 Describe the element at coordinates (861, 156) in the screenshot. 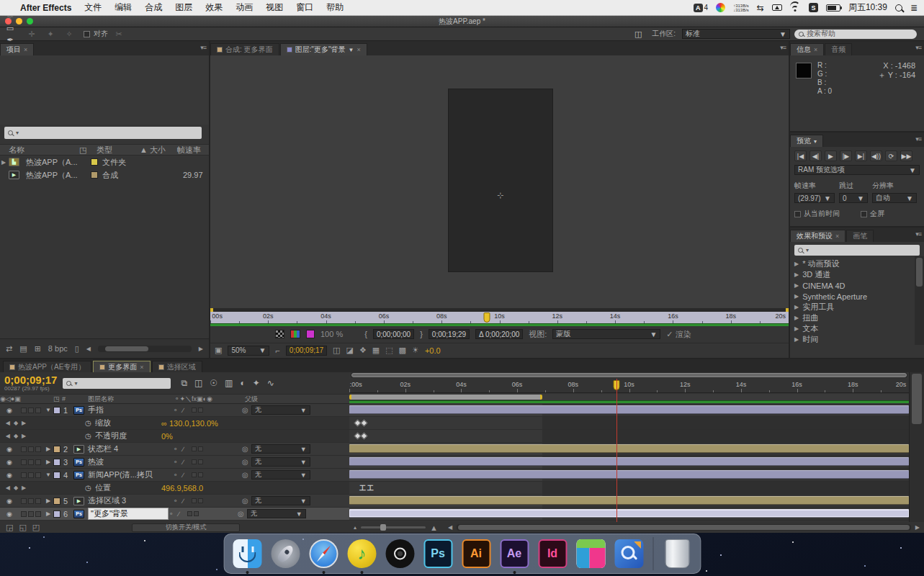

I see `last-frame-button: ▶|` at that location.